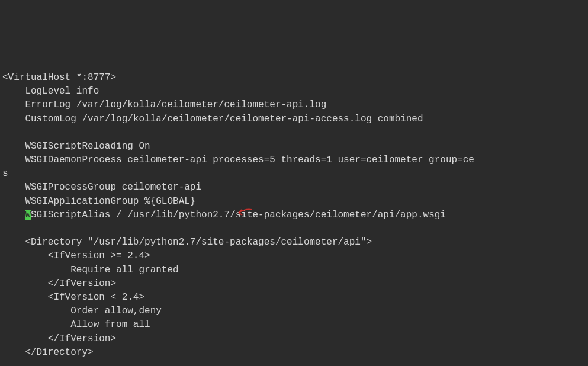 Image resolution: width=588 pixels, height=366 pixels. Describe the element at coordinates (76, 256) in the screenshot. I see `config-line: <IfVersion >= 2.4>` at that location.